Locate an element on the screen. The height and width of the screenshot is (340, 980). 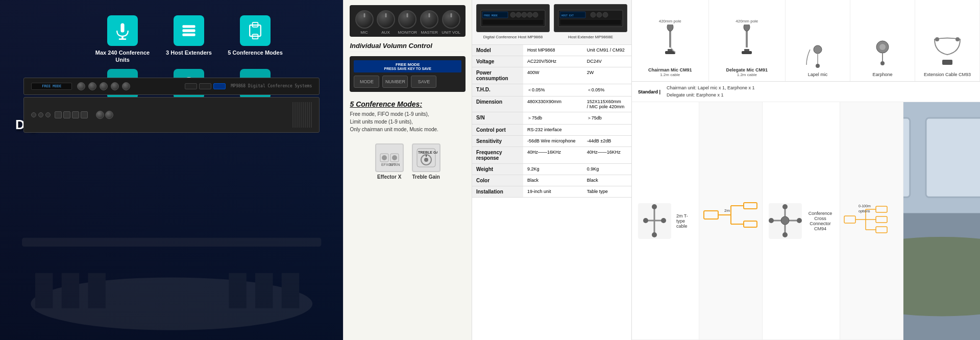
spec-row-power: Power consumption 400W 2W is located at coordinates (552, 76).